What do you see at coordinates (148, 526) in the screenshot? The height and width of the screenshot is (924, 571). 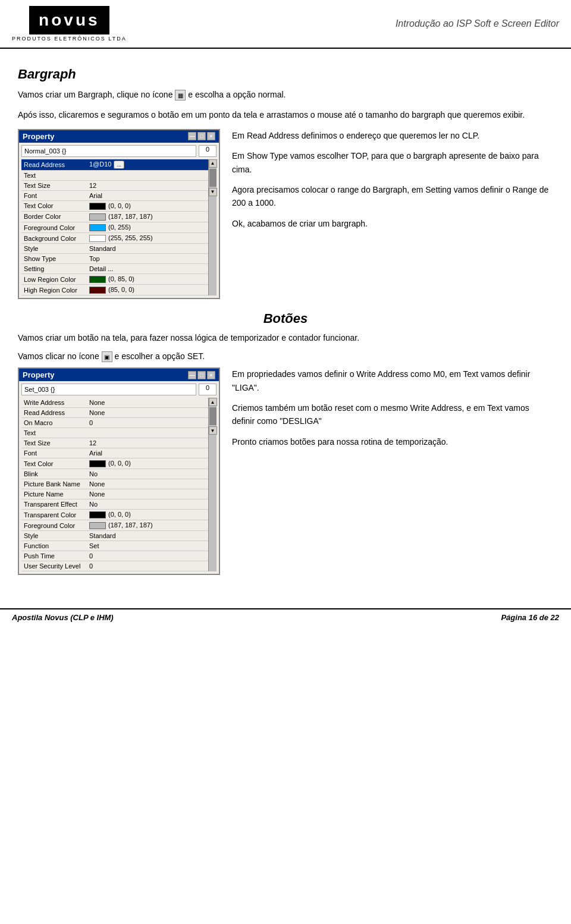 I see `prop-row-value: (187, 187, 187)` at bounding box center [148, 526].